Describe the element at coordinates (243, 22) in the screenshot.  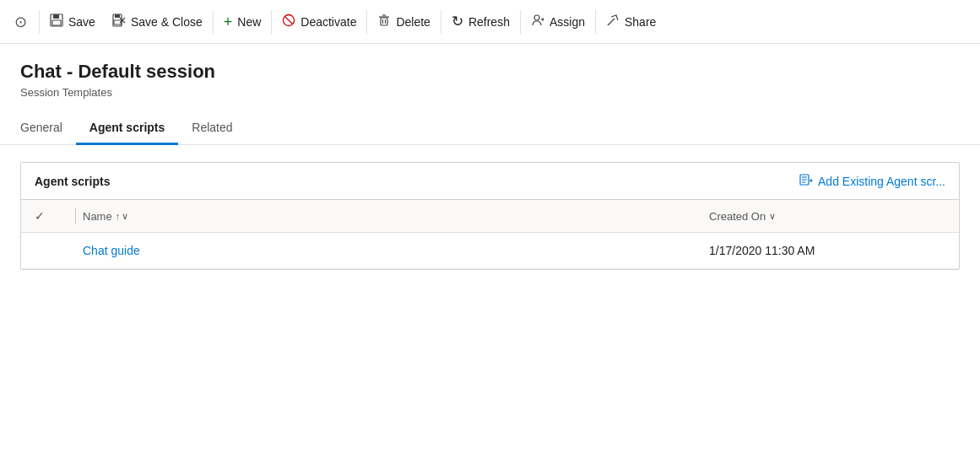
I see `new-button: + New` at that location.